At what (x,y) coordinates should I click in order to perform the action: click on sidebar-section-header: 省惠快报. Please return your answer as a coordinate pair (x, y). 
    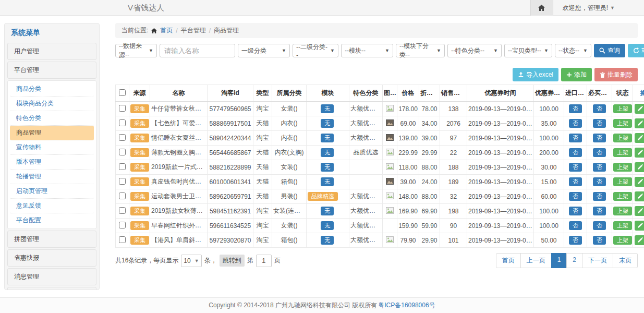
    Looking at the image, I should click on (52, 258).